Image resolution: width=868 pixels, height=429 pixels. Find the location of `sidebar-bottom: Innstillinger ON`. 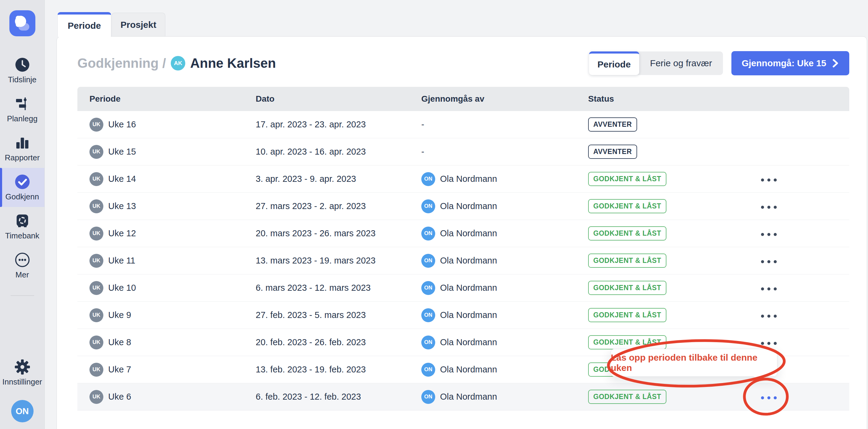

sidebar-bottom: Innstillinger ON is located at coordinates (22, 391).